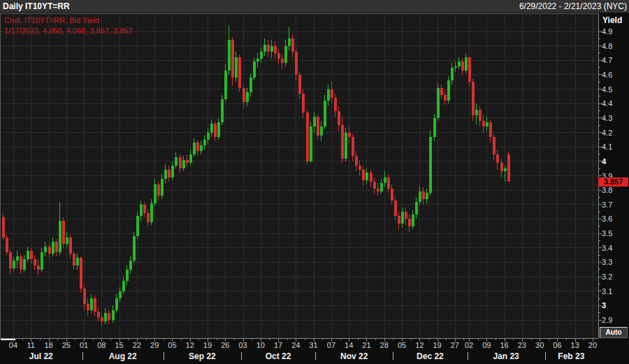 This screenshot has height=364, width=629. What do you see at coordinates (68, 31) in the screenshot?
I see `legend-ohlc-values: 1/17/2023, 4.050, 4.068, 3.857, 3.857` at bounding box center [68, 31].